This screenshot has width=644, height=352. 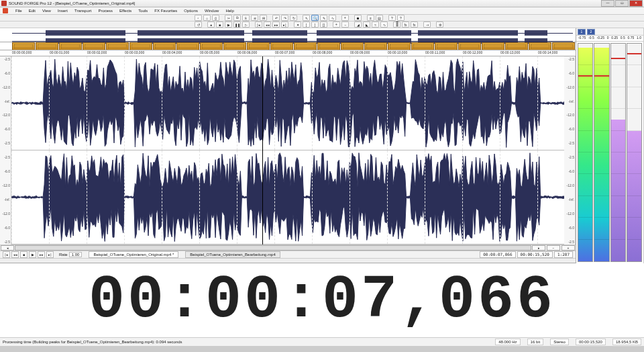 What do you see at coordinates (259, 24) in the screenshot?
I see `tool-rew-start: |◂` at bounding box center [259, 24].